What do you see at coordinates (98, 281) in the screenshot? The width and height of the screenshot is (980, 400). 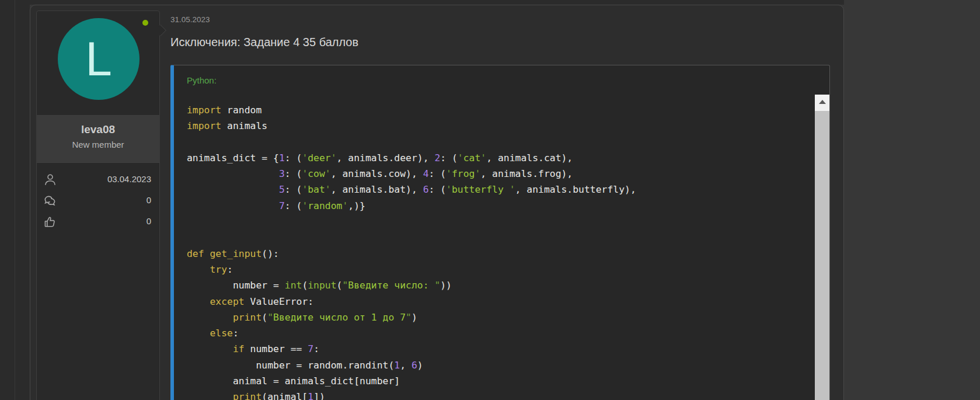 I see `user-stats-box: 03.04.2023 0 0` at bounding box center [98, 281].